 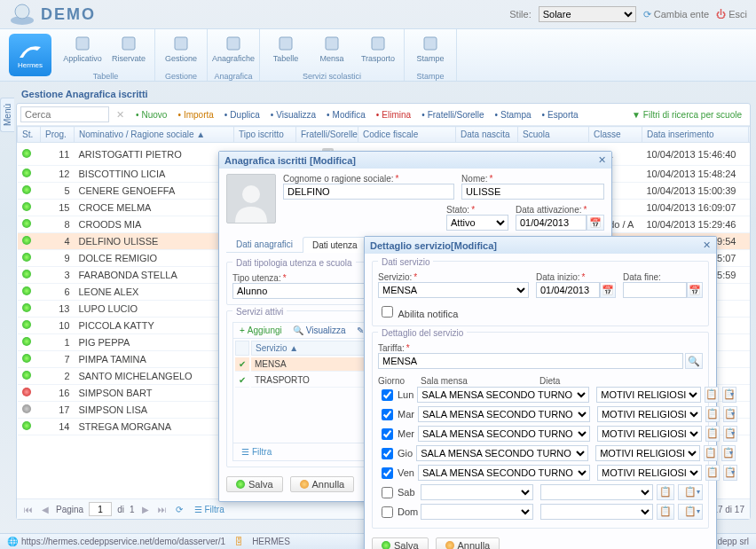 What do you see at coordinates (532, 192) in the screenshot?
I see `nome-input` at bounding box center [532, 192].